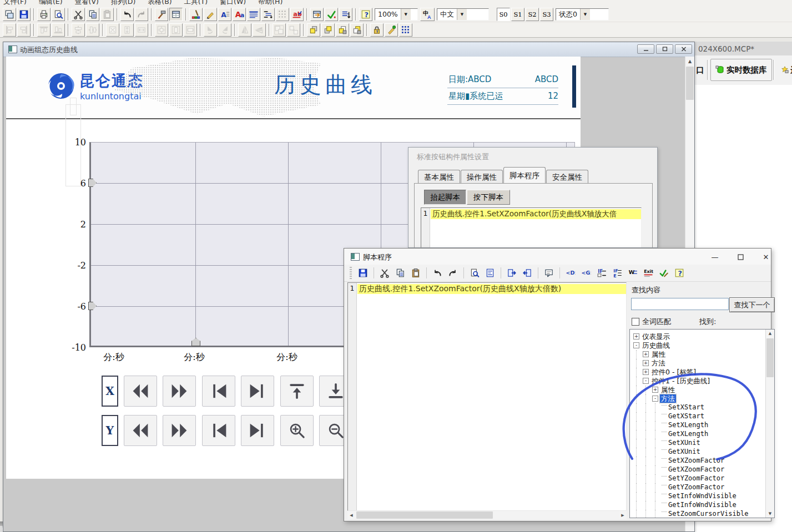  I want to click on x-scroll-top-button, so click(297, 391).